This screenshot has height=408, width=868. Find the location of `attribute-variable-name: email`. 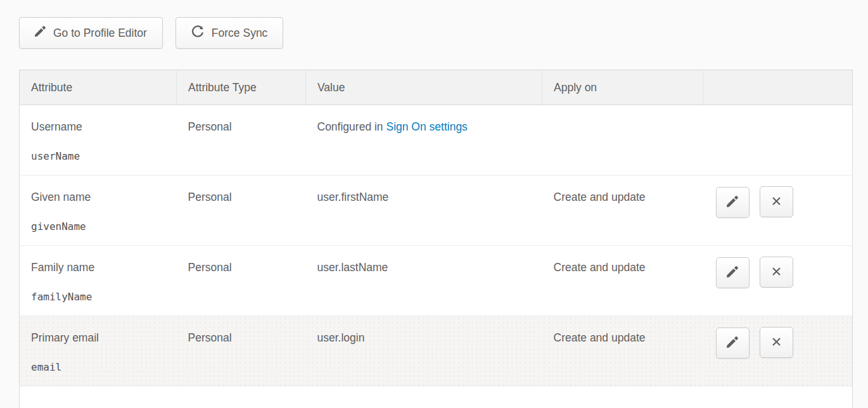

attribute-variable-name: email is located at coordinates (98, 367).